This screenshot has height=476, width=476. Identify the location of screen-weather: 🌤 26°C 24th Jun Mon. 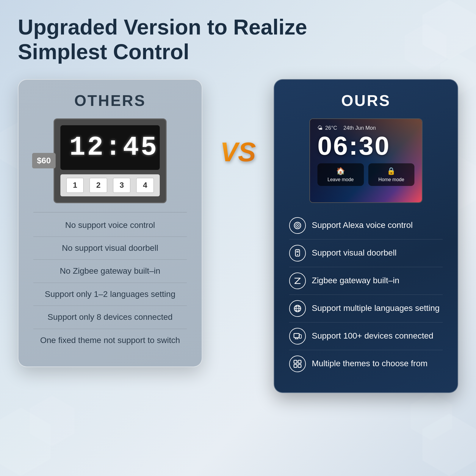
(366, 128).